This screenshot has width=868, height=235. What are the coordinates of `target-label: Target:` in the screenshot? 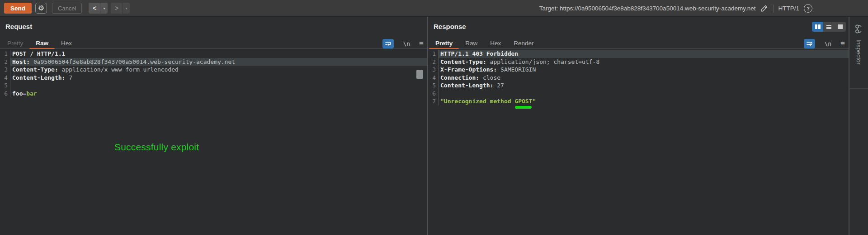 It's located at (549, 8).